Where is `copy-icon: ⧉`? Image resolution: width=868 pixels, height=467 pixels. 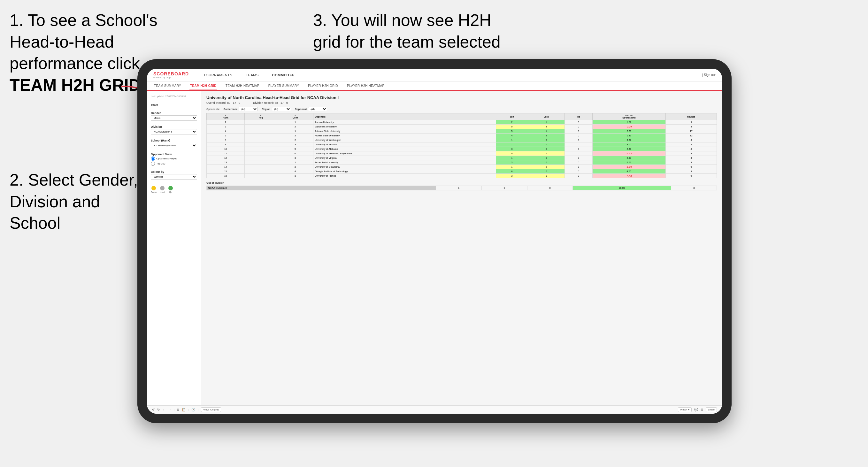
copy-icon: ⧉ is located at coordinates (178, 410).